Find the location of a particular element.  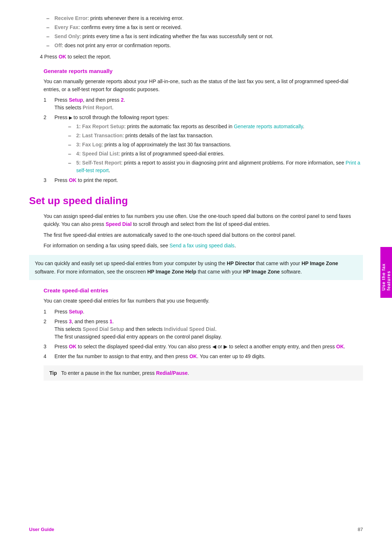

generate-manually-intro: You can manually generate reports about … is located at coordinates (196, 86).